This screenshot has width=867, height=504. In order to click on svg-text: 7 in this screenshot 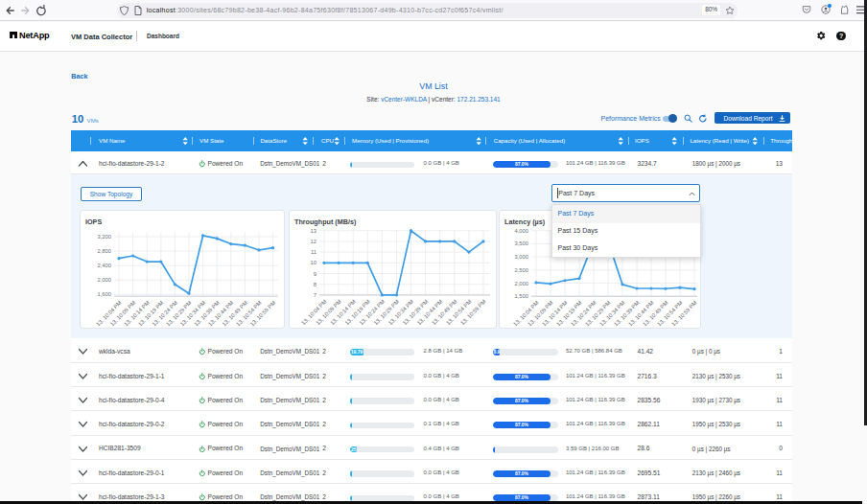, I will do `click(315, 295)`.